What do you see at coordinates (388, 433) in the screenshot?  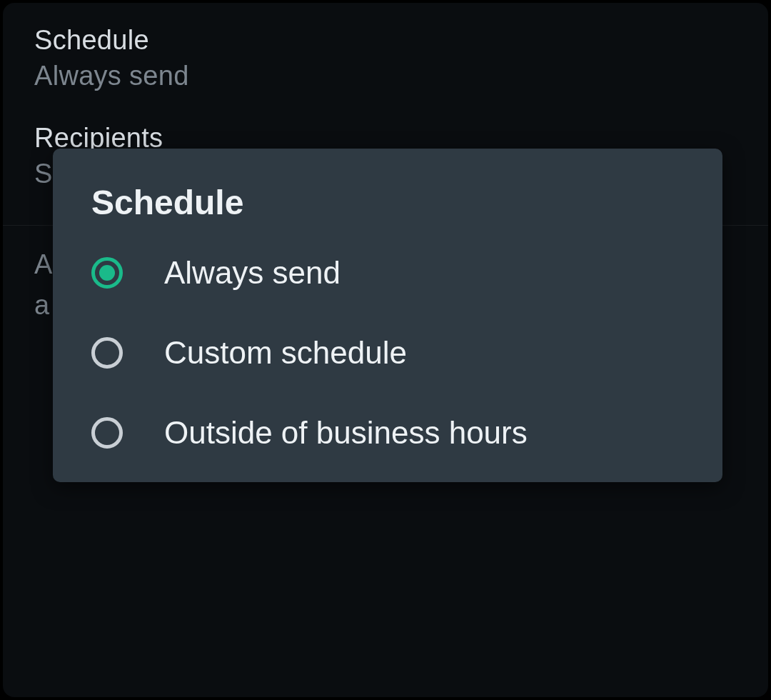 I see `option-outside-business-hours: Outside of business hours` at bounding box center [388, 433].